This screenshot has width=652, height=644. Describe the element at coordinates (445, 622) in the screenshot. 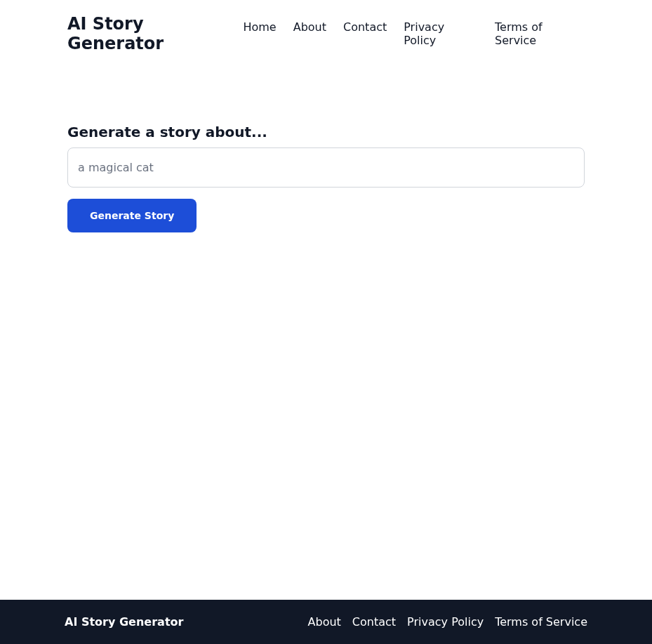

I see `footer-nav-privacy: Privacy Policy` at that location.